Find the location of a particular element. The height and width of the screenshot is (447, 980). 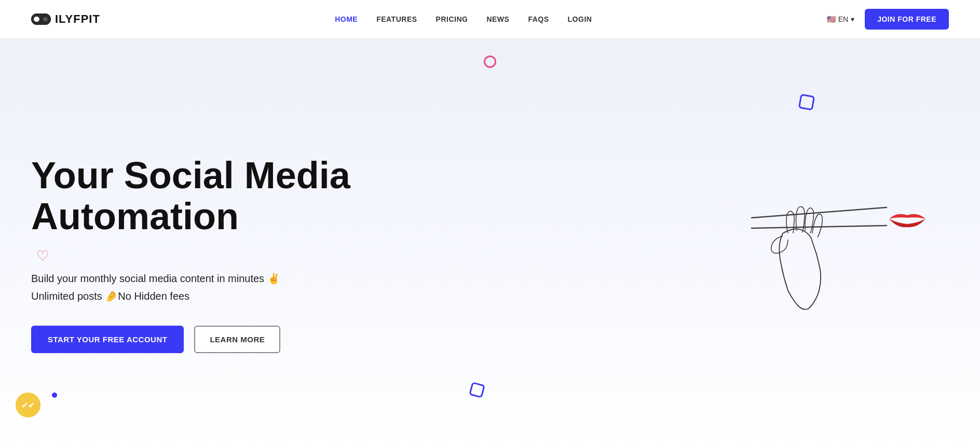

logo-icon is located at coordinates (41, 19).